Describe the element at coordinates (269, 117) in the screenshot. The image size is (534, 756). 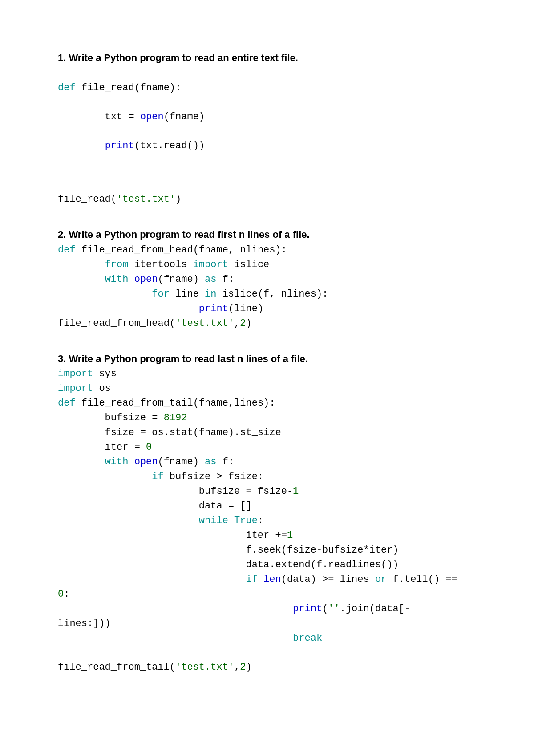
I see `code-line: txt = open(fname)` at that location.